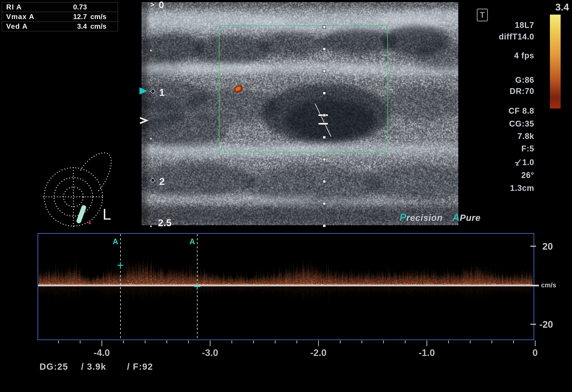  Describe the element at coordinates (60, 17) in the screenshot. I see `measurement-row-vmax: Vmax A 12.7 cm/s` at that location.